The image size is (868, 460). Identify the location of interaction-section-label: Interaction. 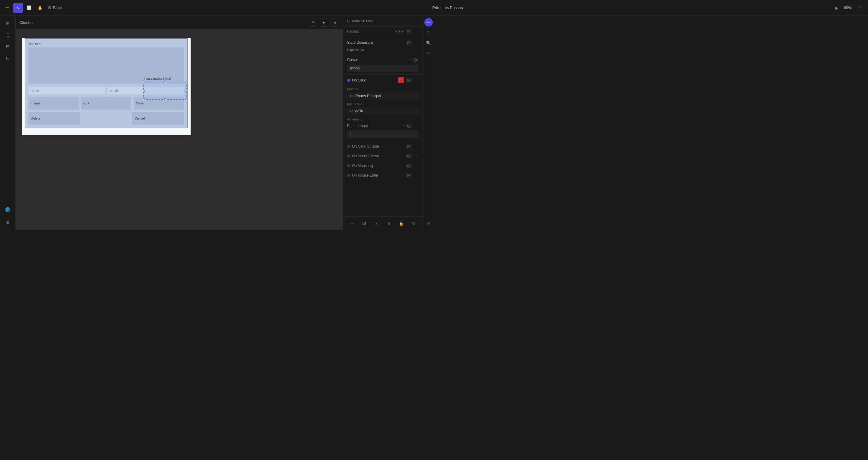
(355, 104).